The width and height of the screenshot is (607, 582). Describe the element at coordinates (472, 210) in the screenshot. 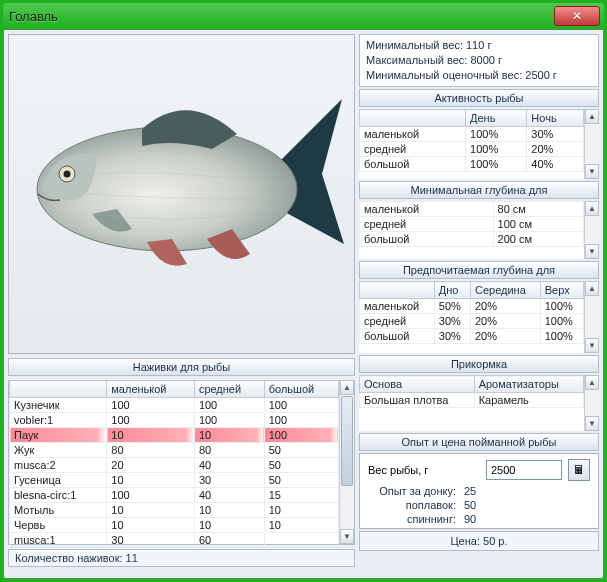

I see `table-row: маленькой80 см` at that location.